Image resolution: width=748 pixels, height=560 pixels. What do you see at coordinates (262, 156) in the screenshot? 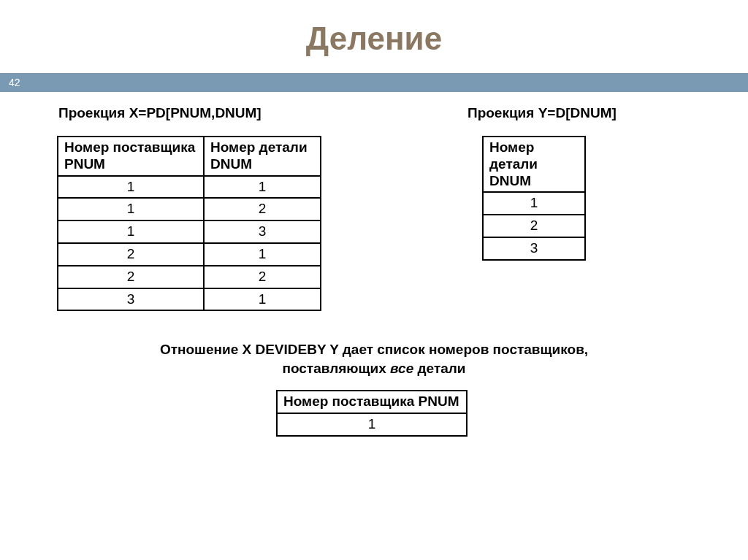
I see `table-x-header-dnum: Номер детали DNUM` at bounding box center [262, 156].